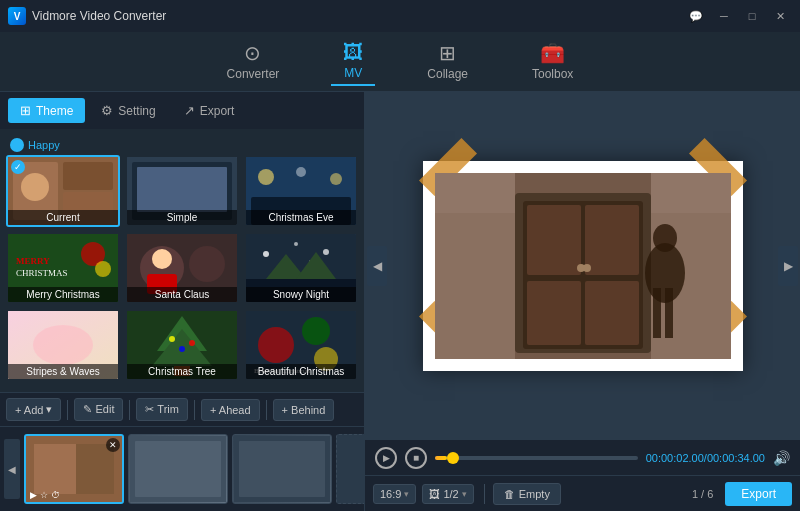 Image resolution: width=800 pixels, height=511 pixels. Describe the element at coordinates (394, 494) in the screenshot. I see `aspect-ratio-dropdown: 16:9 ▾ 16:9 (Widescreen) 1:1 (Instagram)…` at that location.